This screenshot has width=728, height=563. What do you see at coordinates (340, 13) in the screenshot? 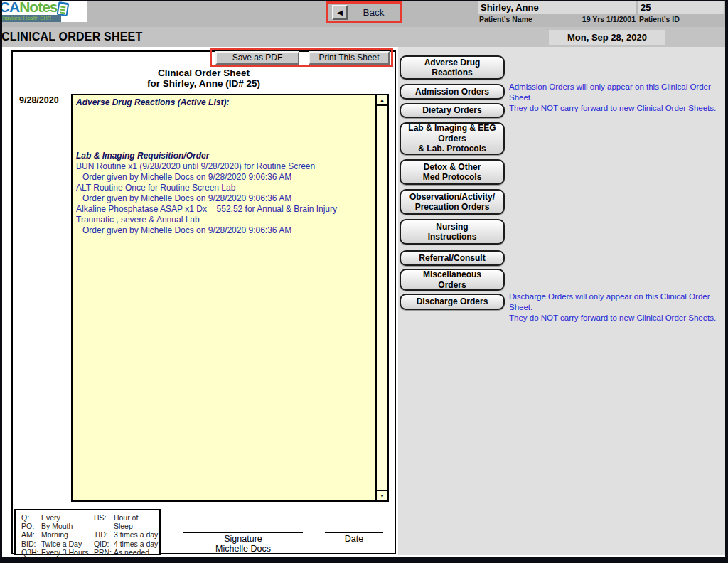
I see `left-triangle-icon: ◀` at bounding box center [340, 13].